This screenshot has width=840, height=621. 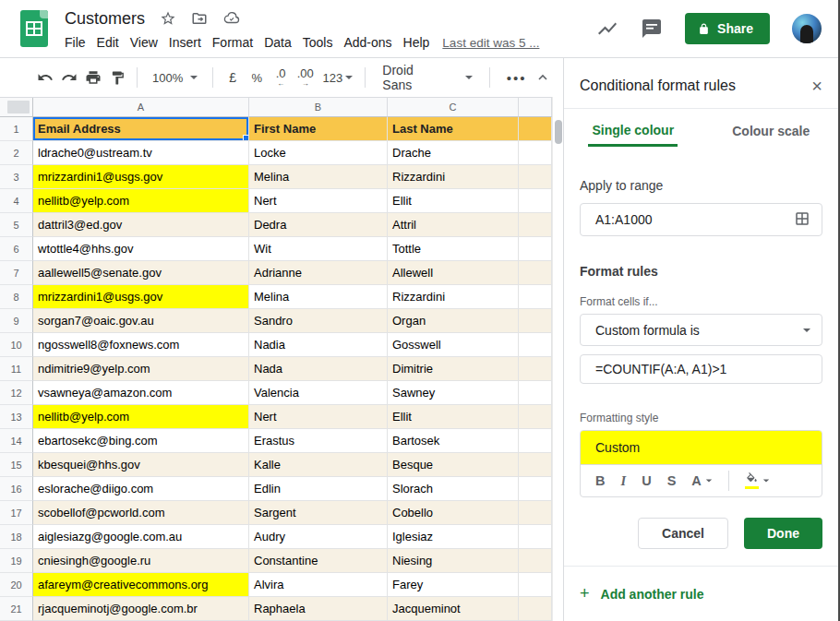 What do you see at coordinates (232, 18) in the screenshot?
I see `cloud-saved-icon` at bounding box center [232, 18].